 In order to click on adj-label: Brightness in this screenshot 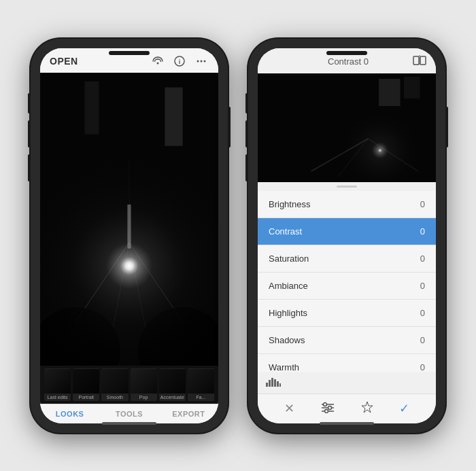, I will do `click(290, 204)`.